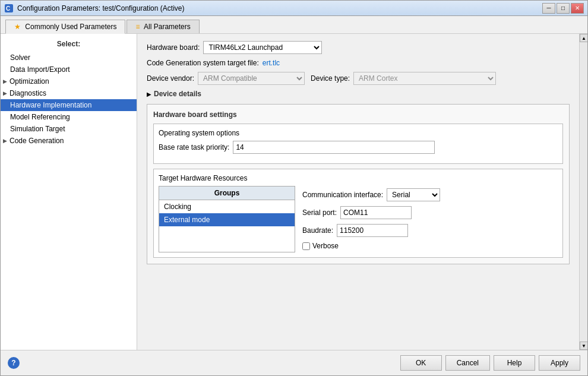 This screenshot has width=588, height=376. What do you see at coordinates (577, 8) in the screenshot?
I see `close-button: ✕` at bounding box center [577, 8].